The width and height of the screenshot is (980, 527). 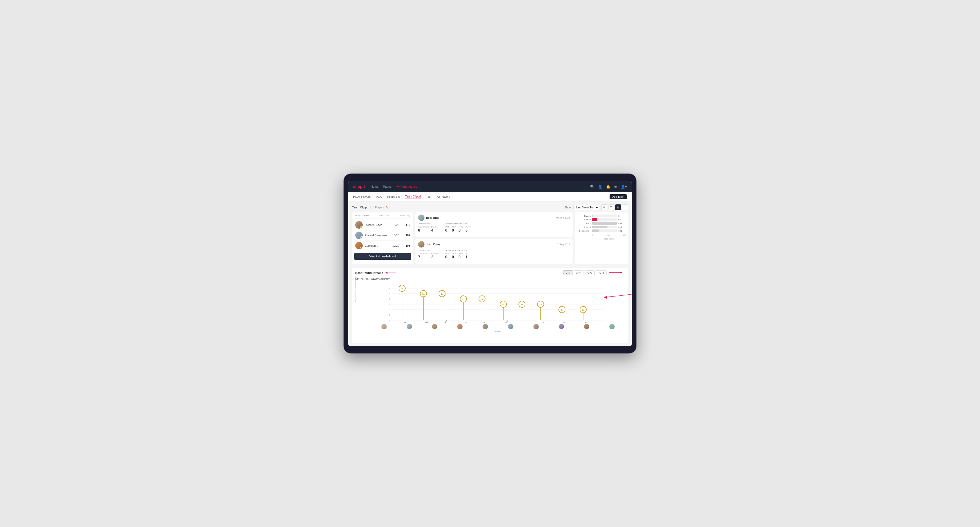 What do you see at coordinates (624, 187) in the screenshot?
I see `user-menu-icon: 👤▾` at bounding box center [624, 187].